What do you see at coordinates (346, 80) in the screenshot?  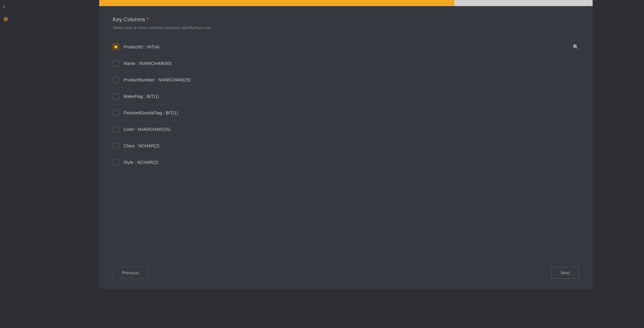 I see `column-item-productnumber: ProductNumber : NVARCHAR(25)` at bounding box center [346, 80].